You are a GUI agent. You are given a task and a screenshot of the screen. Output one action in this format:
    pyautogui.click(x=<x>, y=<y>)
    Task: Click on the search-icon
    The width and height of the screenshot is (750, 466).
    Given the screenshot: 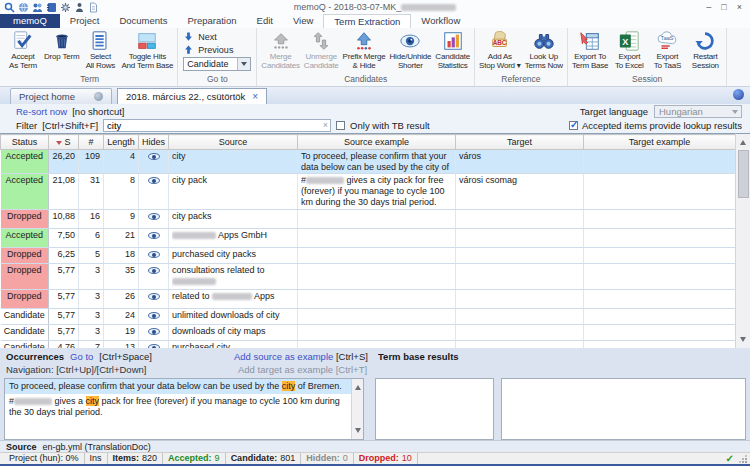 What is the action you would take?
    pyautogui.click(x=10, y=8)
    